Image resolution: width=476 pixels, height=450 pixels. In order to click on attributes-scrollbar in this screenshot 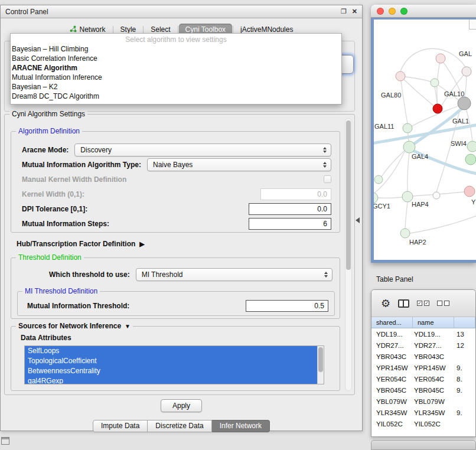, I will do `click(320, 365)`.